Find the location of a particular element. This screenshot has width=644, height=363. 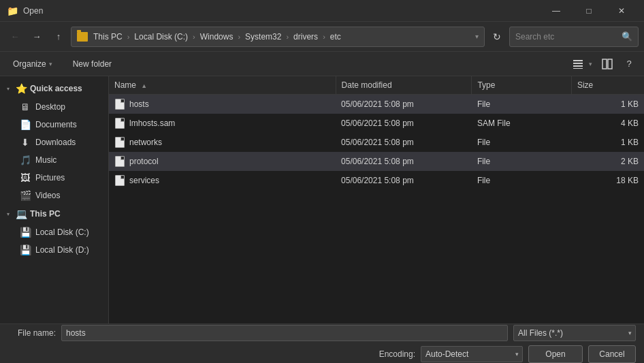

desktop-icon: 🖥 is located at coordinates (25, 107).